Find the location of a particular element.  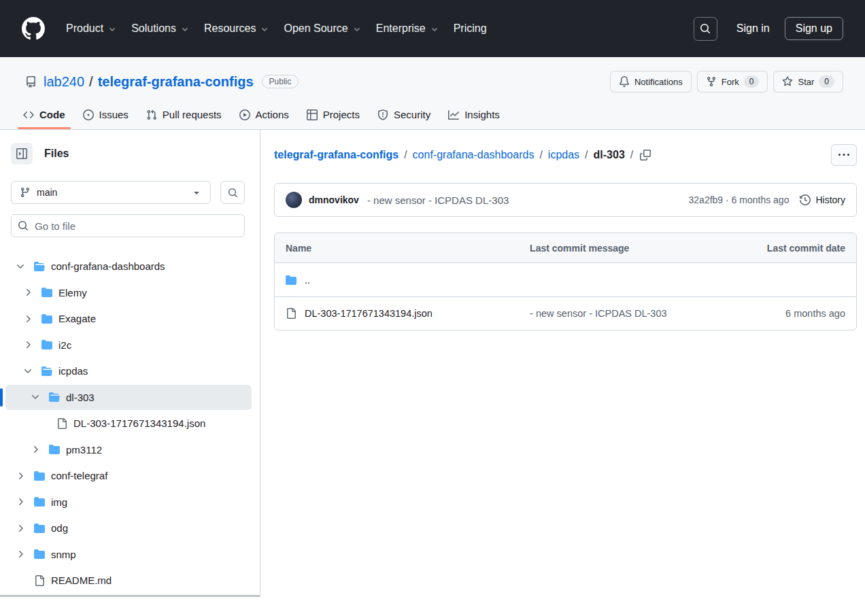

visibility-badge: Public is located at coordinates (280, 82).